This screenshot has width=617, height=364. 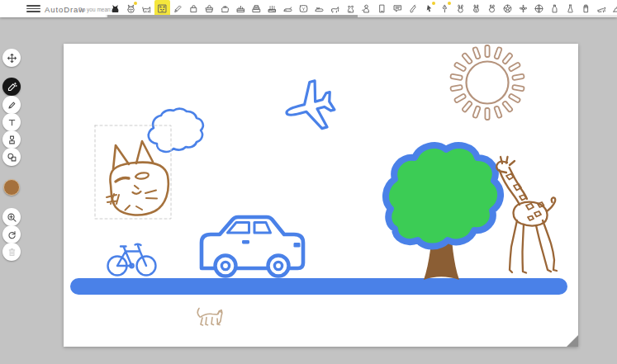 I want to click on zoom-tool, so click(x=12, y=217).